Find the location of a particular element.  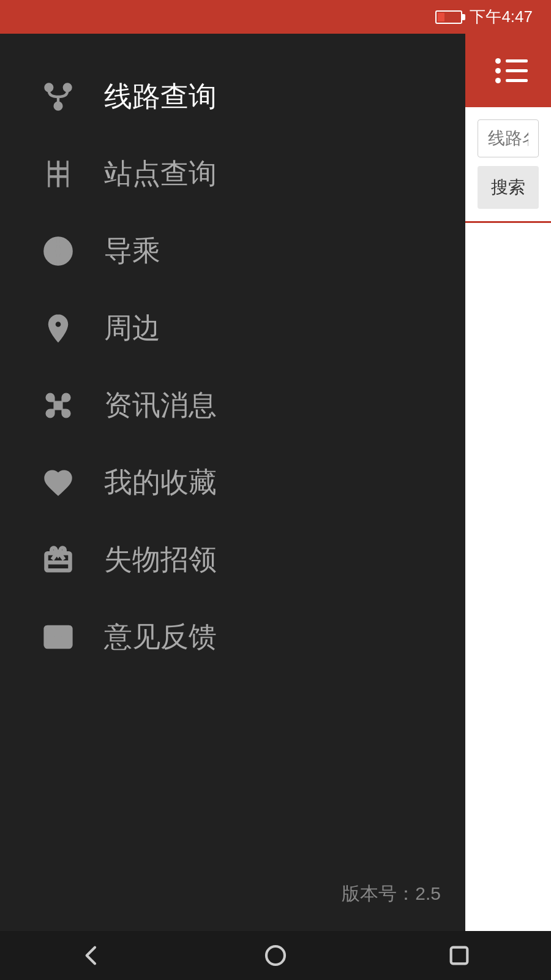

sidebar-label-feedback: 意见反馈 is located at coordinates (160, 637).